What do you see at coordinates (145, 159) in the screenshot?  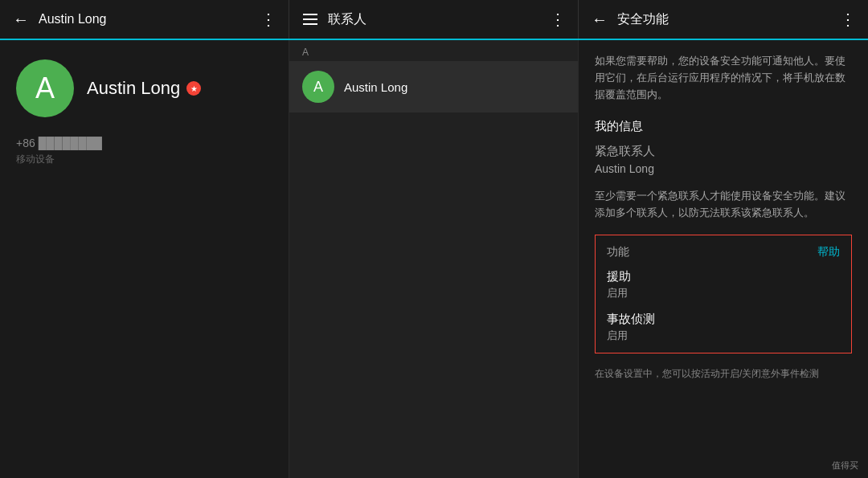 I see `contact-device: 移动设备` at bounding box center [145, 159].